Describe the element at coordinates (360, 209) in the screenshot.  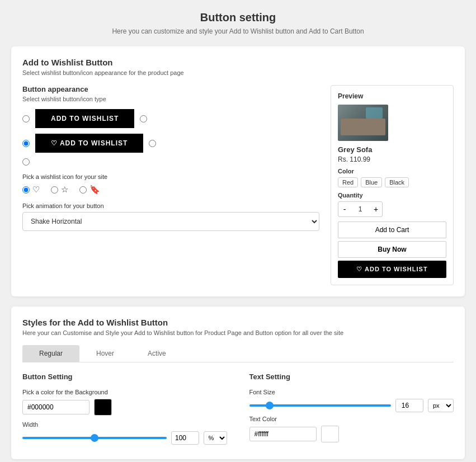
I see `quantity-value: 1` at that location.